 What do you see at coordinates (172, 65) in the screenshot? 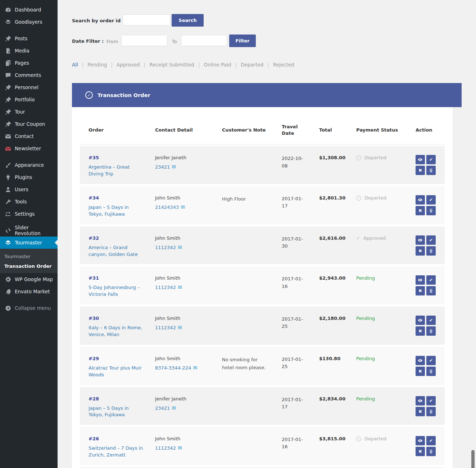
I see `filter-link-receipt-submitted: Receipt Submitted` at bounding box center [172, 65].